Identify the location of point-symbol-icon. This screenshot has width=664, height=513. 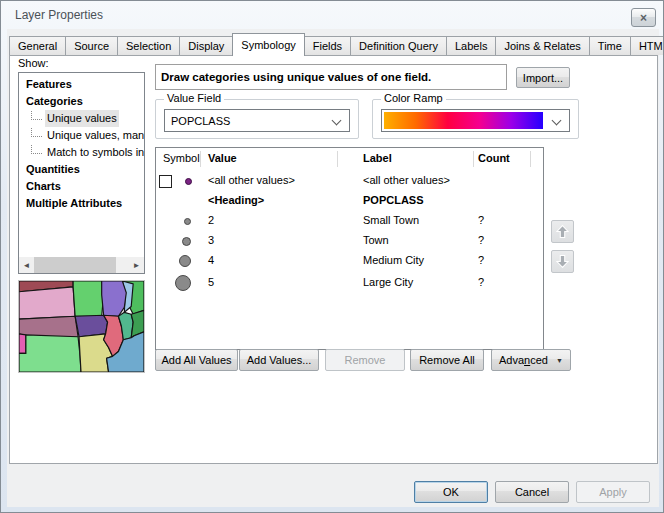
(188, 182).